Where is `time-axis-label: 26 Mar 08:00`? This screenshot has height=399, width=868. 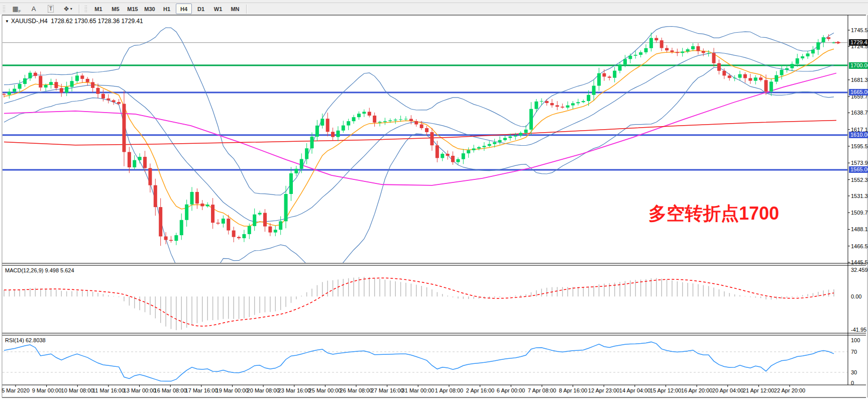
time-axis-label: 26 Mar 08:00 is located at coordinates (357, 390).